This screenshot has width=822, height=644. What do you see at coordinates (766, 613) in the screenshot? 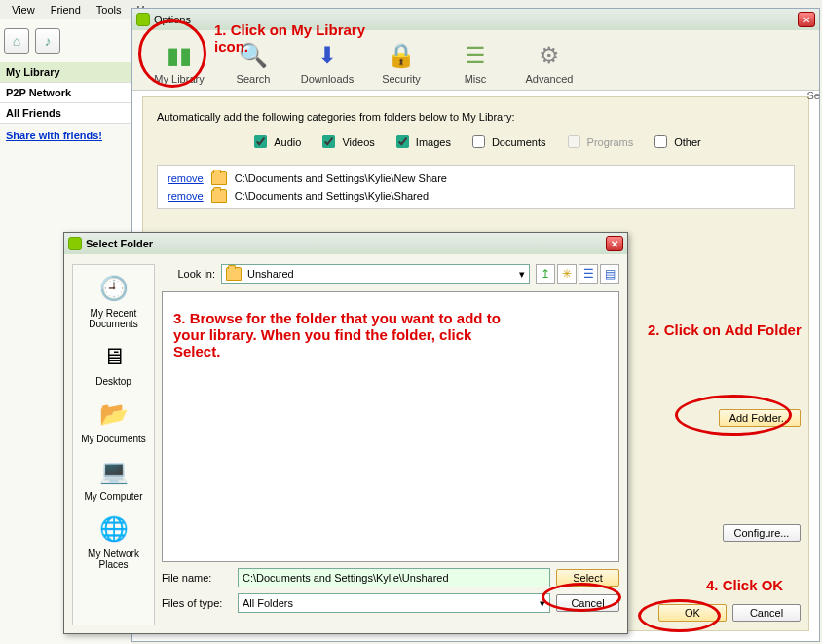
I see `cancel-button: Cancel` at bounding box center [766, 613].